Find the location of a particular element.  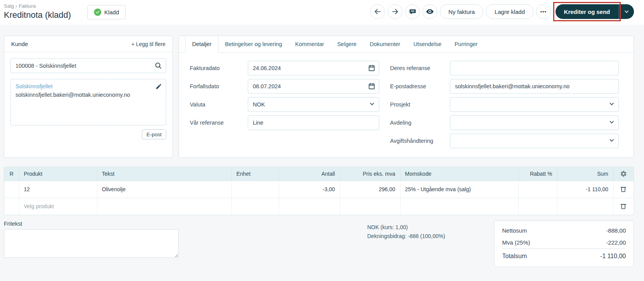

cell-rabatt is located at coordinates (538, 189).